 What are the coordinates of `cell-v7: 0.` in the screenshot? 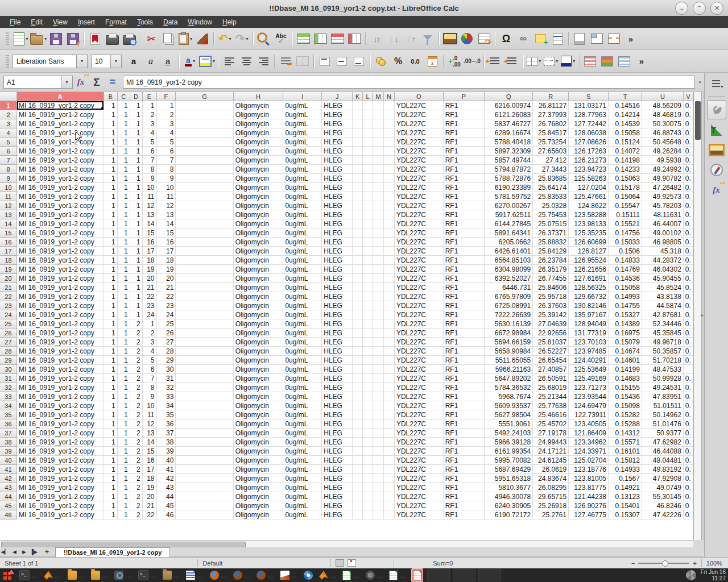 It's located at (688, 160).